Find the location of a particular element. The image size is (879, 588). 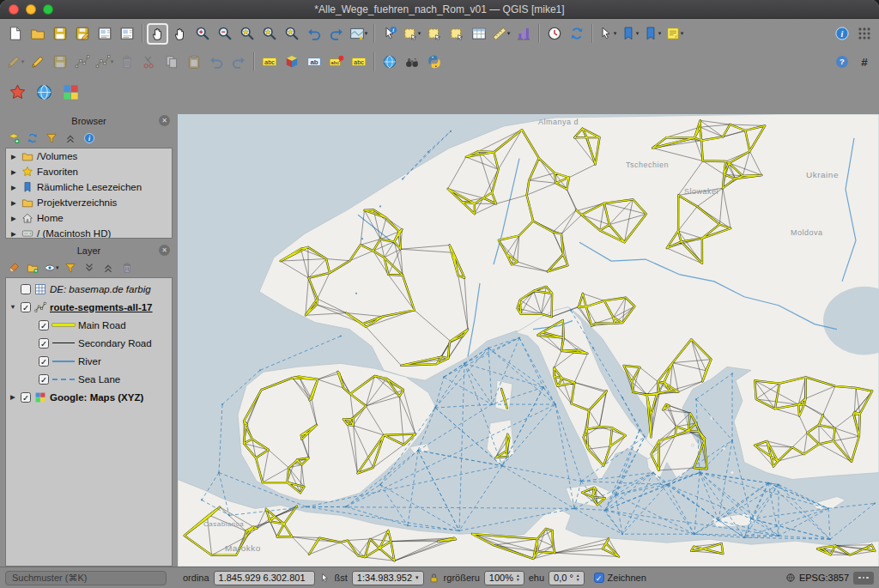

render-checkbox: ✓ Zeichnen is located at coordinates (620, 578).